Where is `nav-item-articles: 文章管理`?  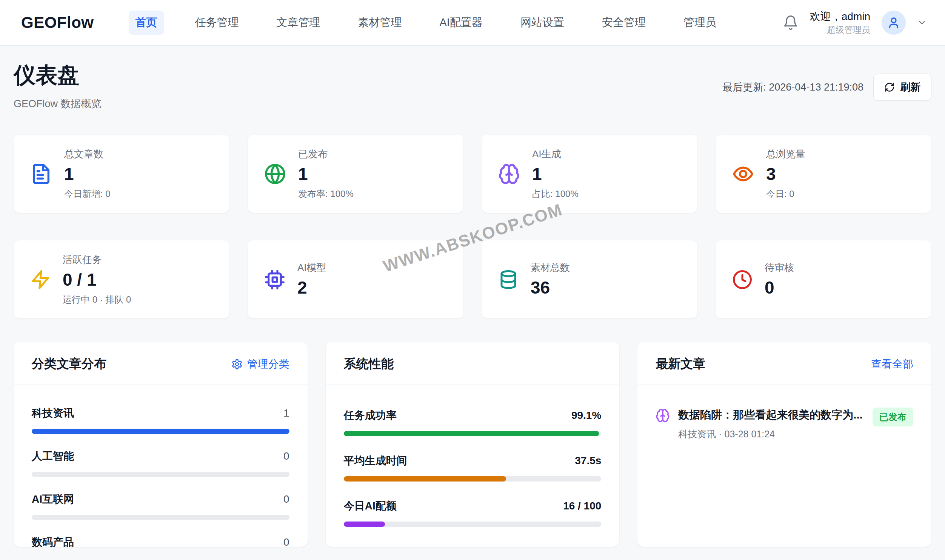
nav-item-articles: 文章管理 is located at coordinates (299, 23).